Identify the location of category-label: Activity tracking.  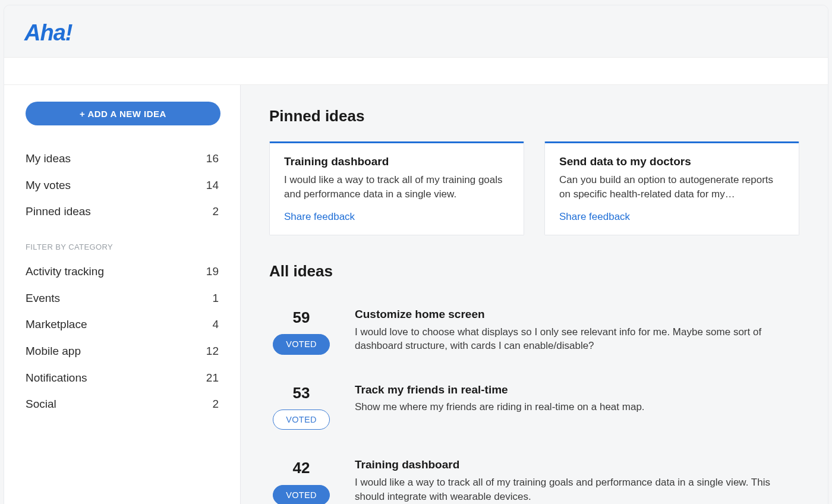
(65, 272).